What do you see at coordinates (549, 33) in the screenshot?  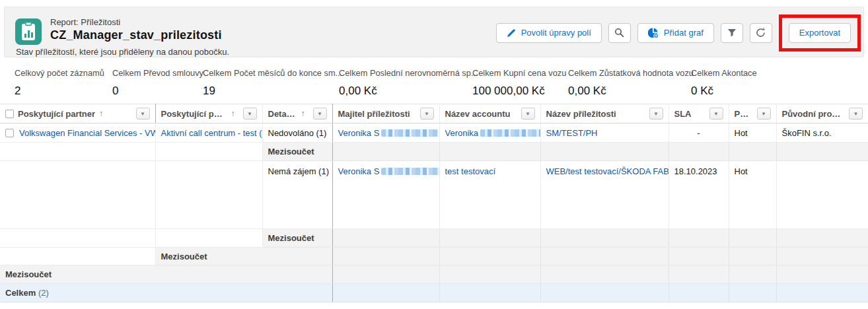 I see `edit-fields-button: Povolit úpravy polí` at bounding box center [549, 33].